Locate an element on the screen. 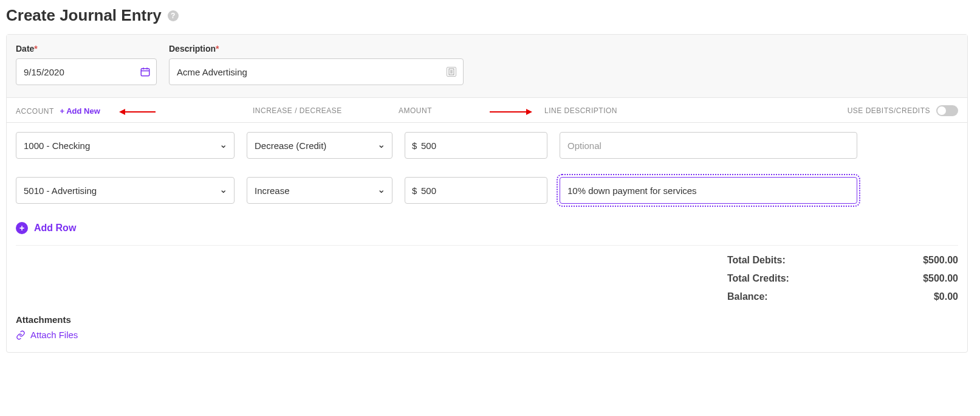 The image size is (980, 416). page-title-text: Create Journal Entry is located at coordinates (84, 16).